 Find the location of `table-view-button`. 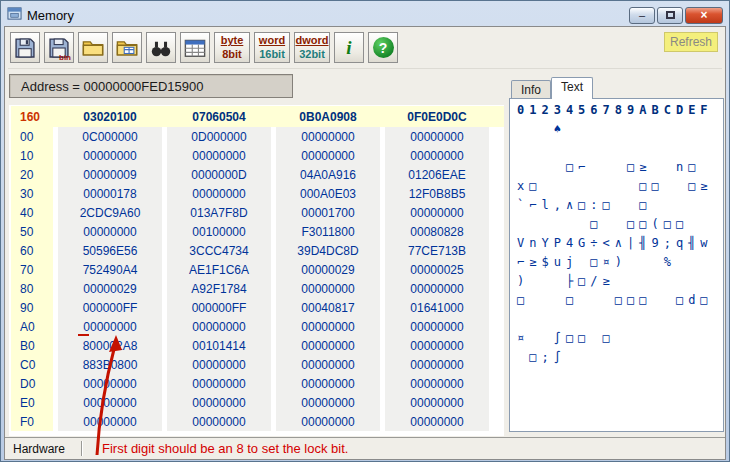

table-view-button is located at coordinates (195, 48).